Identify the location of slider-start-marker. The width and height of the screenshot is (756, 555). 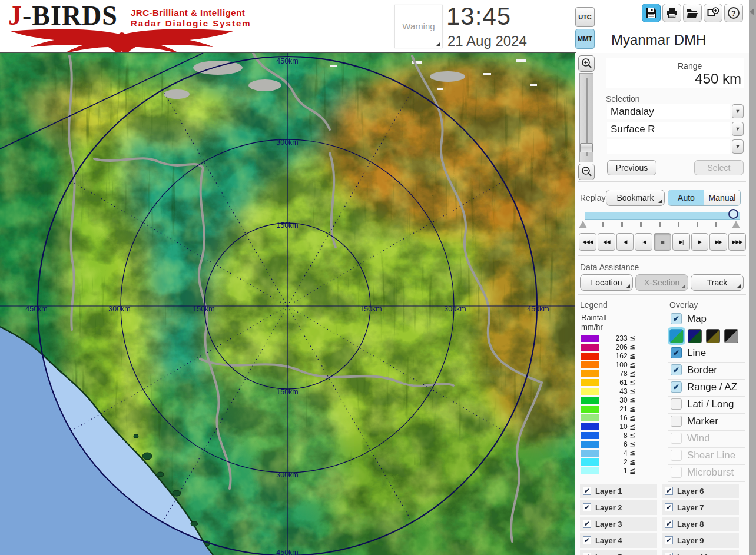
(583, 225).